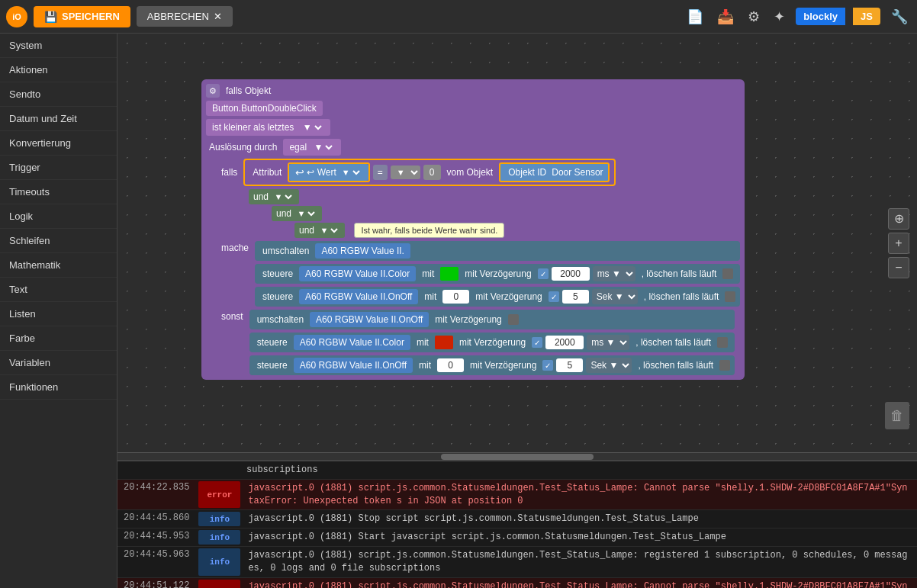  Describe the element at coordinates (548, 365) in the screenshot. I see `checkbox-5: ✓` at that location.